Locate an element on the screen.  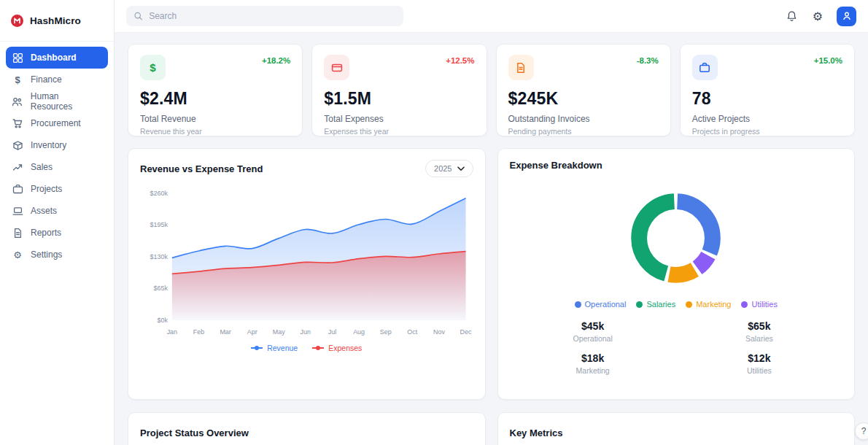
trend-legend: Revenue Expenses is located at coordinates (306, 348).